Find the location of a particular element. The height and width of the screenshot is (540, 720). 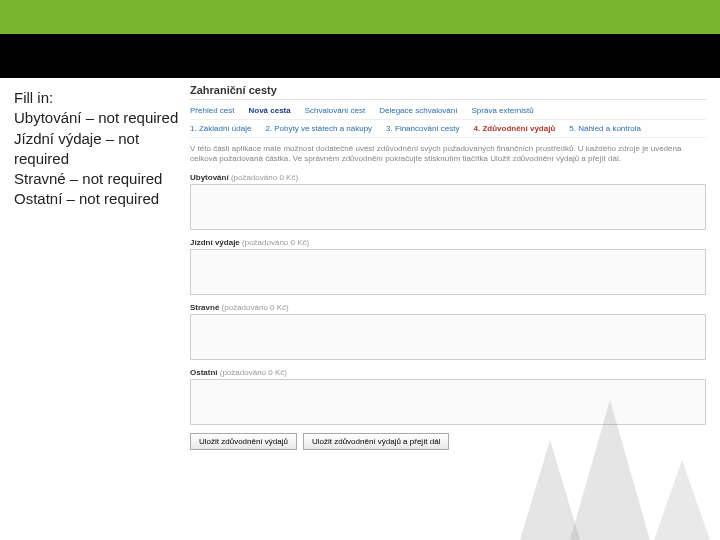

helptext: V této části aplikace máte možnost dodat… is located at coordinates (448, 154).